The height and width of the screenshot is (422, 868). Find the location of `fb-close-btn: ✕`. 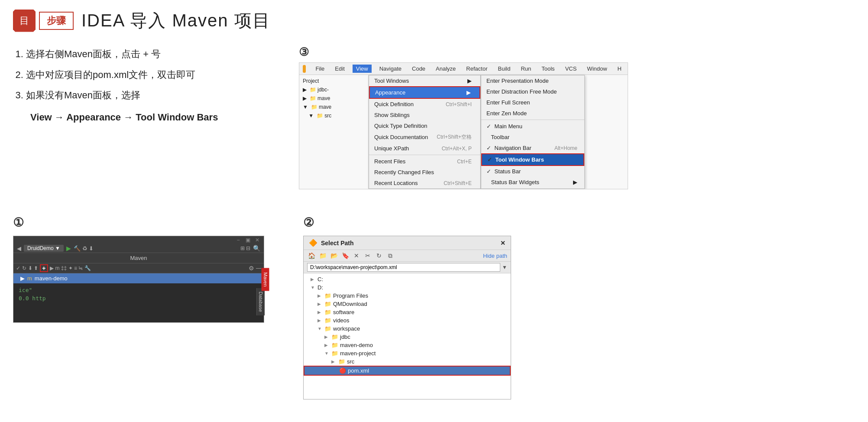

fb-close-btn: ✕ is located at coordinates (503, 243).